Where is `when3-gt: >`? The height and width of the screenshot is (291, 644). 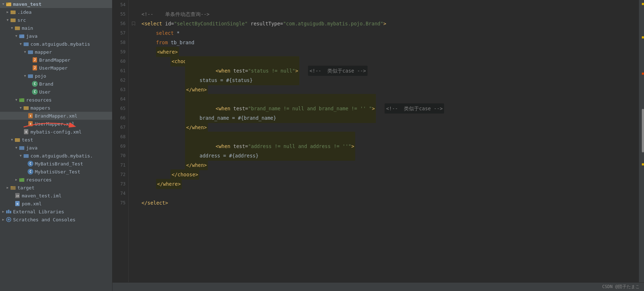 when3-gt: > is located at coordinates (353, 146).